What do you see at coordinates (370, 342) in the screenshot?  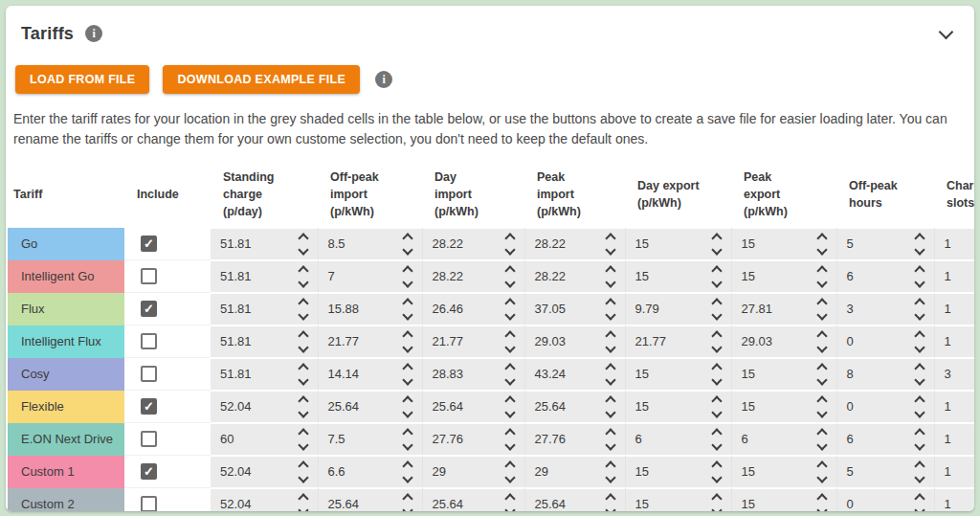 I see `offpeak-import-input: 21.77` at bounding box center [370, 342].